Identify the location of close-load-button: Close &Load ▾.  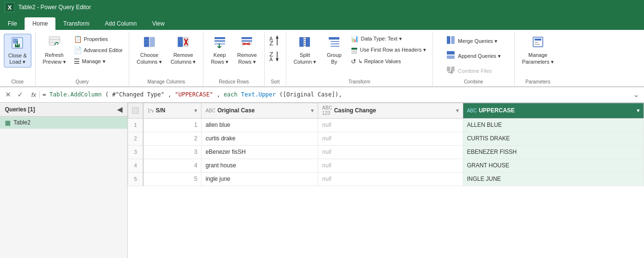
(17, 51).